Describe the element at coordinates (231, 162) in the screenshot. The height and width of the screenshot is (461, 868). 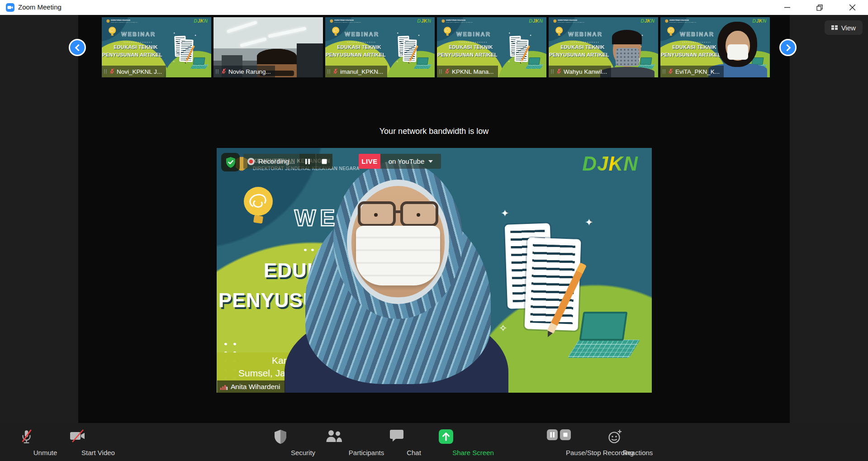
I see `encryption-shield-button` at that location.